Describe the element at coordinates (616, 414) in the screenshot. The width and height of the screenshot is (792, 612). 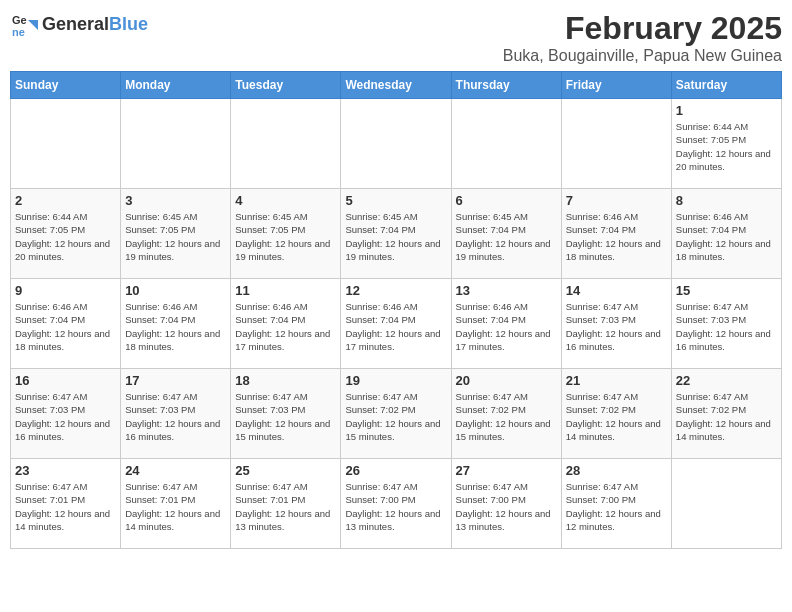
I see `calendar-cell: 21Sunrise: 6:47 AM Sunset: 7:02 PM Dayli…` at that location.